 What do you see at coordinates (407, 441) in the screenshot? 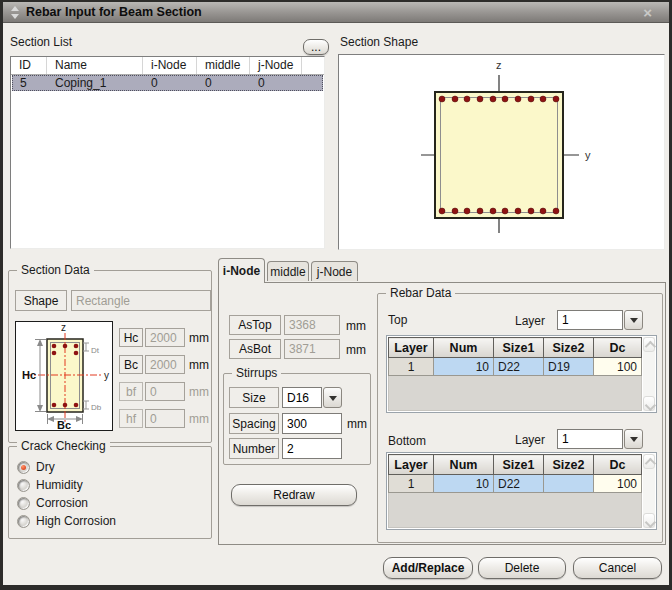
I see `bottom-label: Bottom` at bounding box center [407, 441].